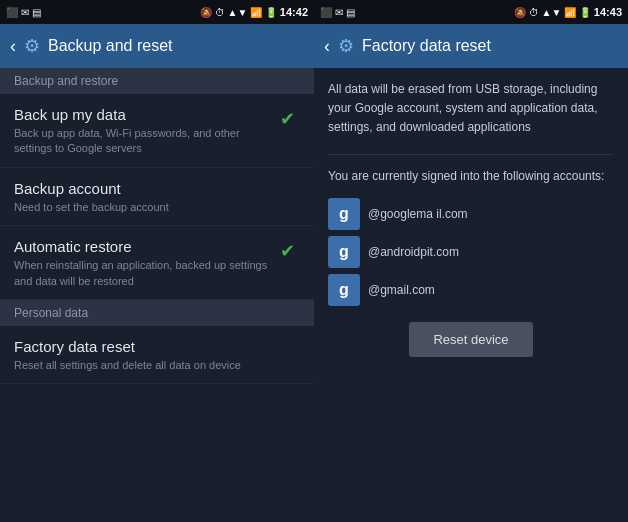 Image resolution: width=628 pixels, height=522 pixels. I want to click on time-right: 14:43, so click(608, 12).